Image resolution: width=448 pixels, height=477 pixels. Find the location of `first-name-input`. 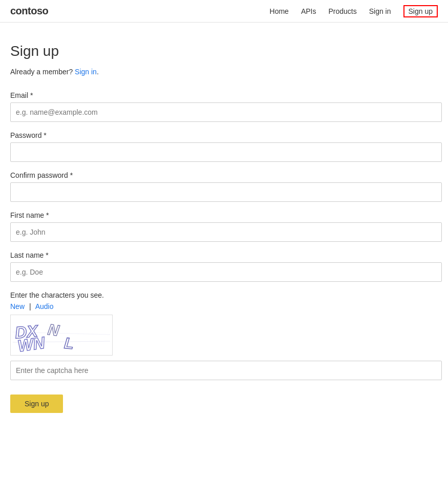

first-name-input is located at coordinates (226, 232).